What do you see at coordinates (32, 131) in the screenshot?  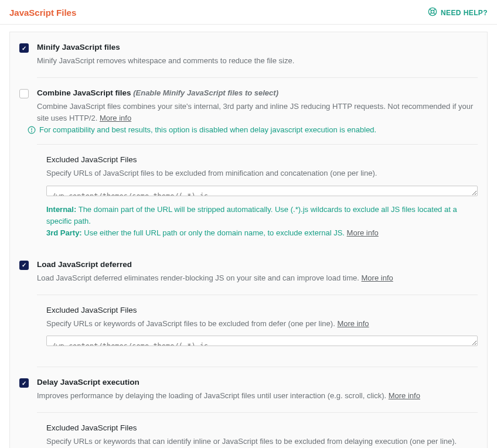 I see `warning-icon` at bounding box center [32, 131].